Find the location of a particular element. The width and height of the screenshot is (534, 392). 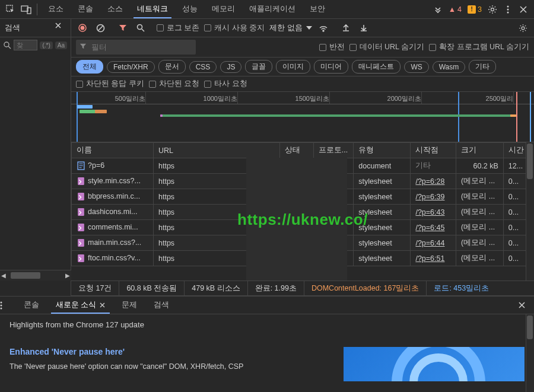

network-settings-gear-icon is located at coordinates (523, 28).